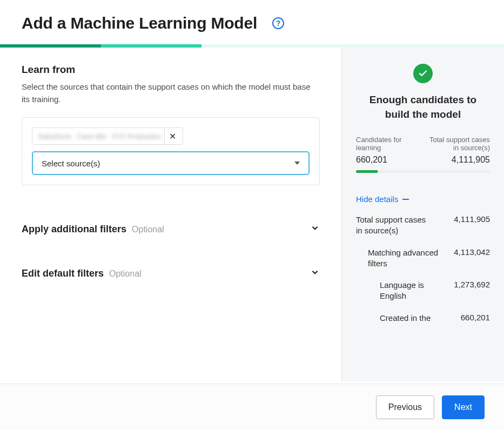 This screenshot has width=504, height=430. What do you see at coordinates (423, 144) in the screenshot?
I see `metric-labels: Candidates for learning Total support ca…` at bounding box center [423, 144].